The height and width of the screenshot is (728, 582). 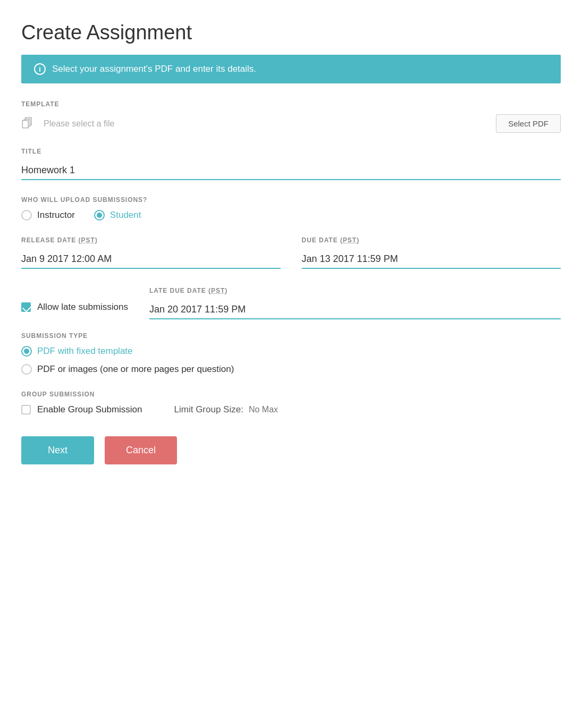 I want to click on late-due-date-label: LATE DUE DATE (PST), so click(x=355, y=291).